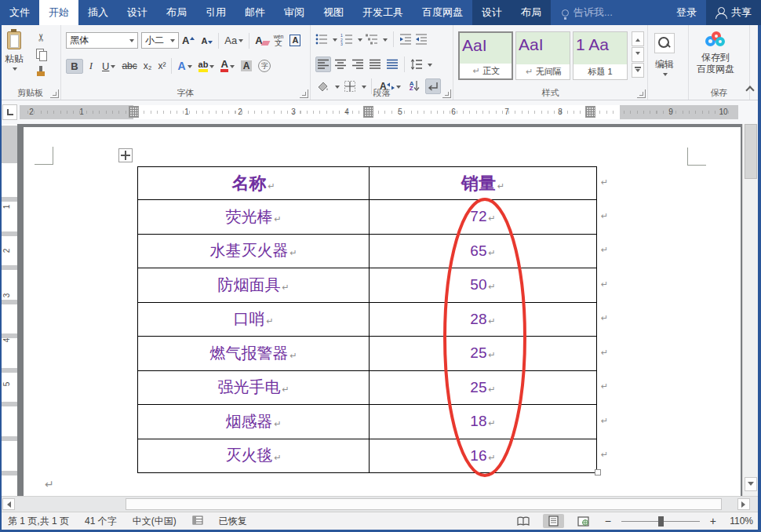 The width and height of the screenshot is (761, 532). Describe the element at coordinates (347, 39) in the screenshot. I see `numbering-button: 123` at that location.